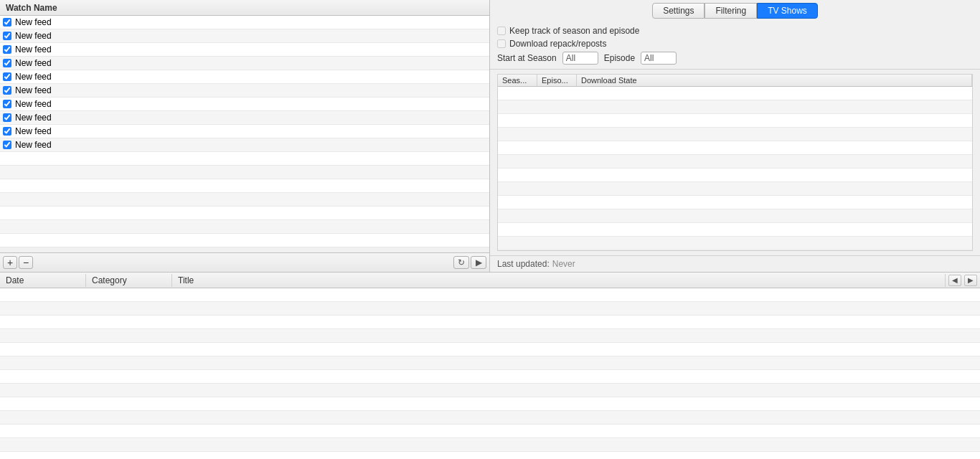  What do you see at coordinates (10, 262) in the screenshot?
I see `add-feed-button: +` at bounding box center [10, 262].